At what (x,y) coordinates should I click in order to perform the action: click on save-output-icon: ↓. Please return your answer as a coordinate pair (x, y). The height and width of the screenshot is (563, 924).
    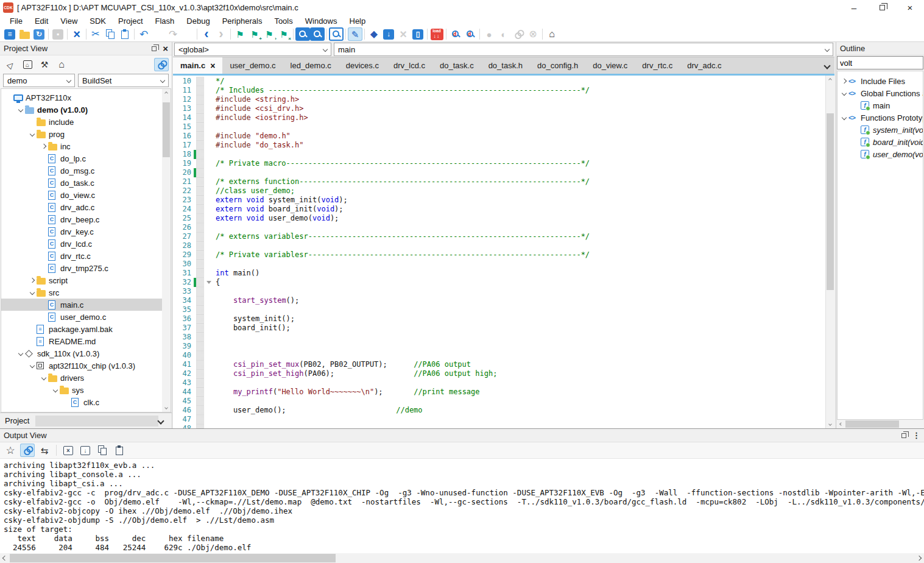
    Looking at the image, I should click on (85, 450).